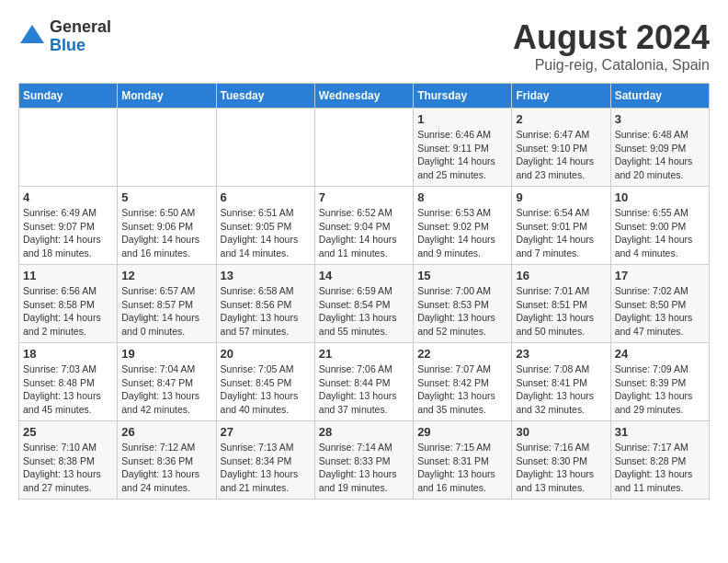 Image resolution: width=728 pixels, height=563 pixels. Describe the element at coordinates (462, 234) in the screenshot. I see `day-info: Sunrise: 6:53 AM Sunset: 9:02 PM Dayligh…` at that location.